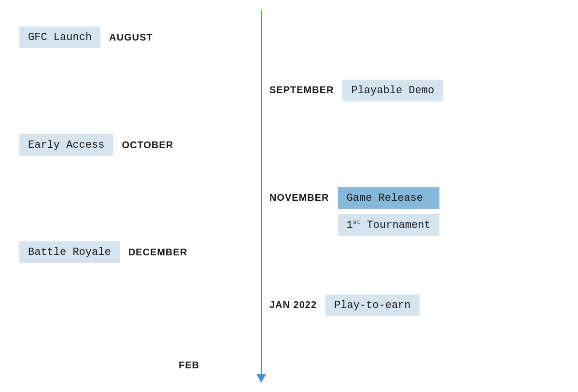  What do you see at coordinates (389, 198) in the screenshot?
I see `event-box-game-release: Game Release` at bounding box center [389, 198].